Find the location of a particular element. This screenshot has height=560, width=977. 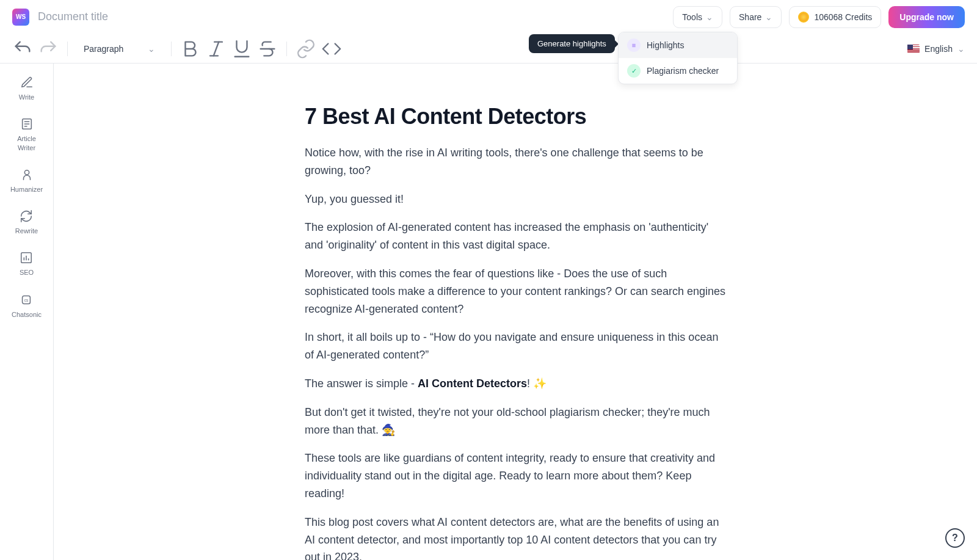

coin-icon is located at coordinates (804, 17).